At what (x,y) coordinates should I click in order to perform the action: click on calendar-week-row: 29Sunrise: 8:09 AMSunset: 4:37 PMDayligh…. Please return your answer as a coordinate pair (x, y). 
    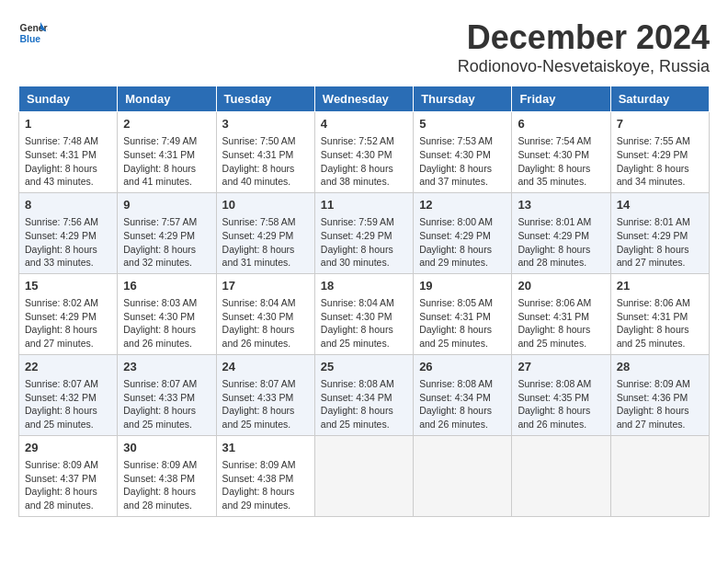
    Looking at the image, I should click on (364, 476).